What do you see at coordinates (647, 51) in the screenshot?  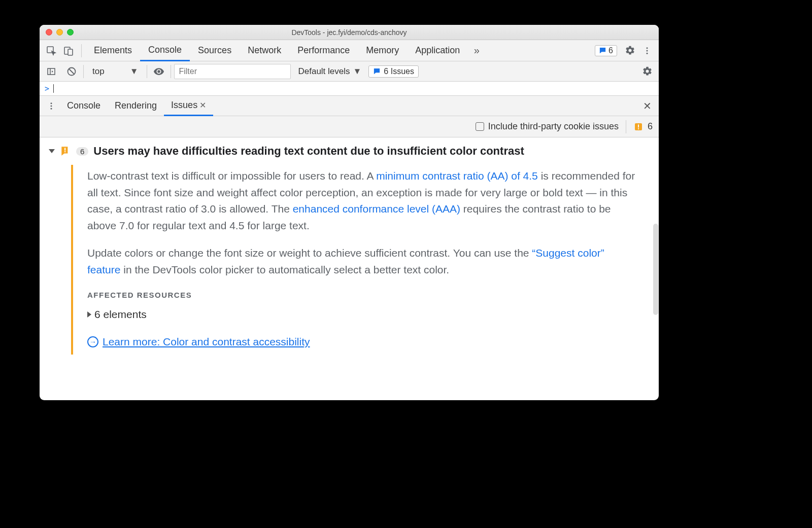 I see `kebab-menu-icon` at bounding box center [647, 51].